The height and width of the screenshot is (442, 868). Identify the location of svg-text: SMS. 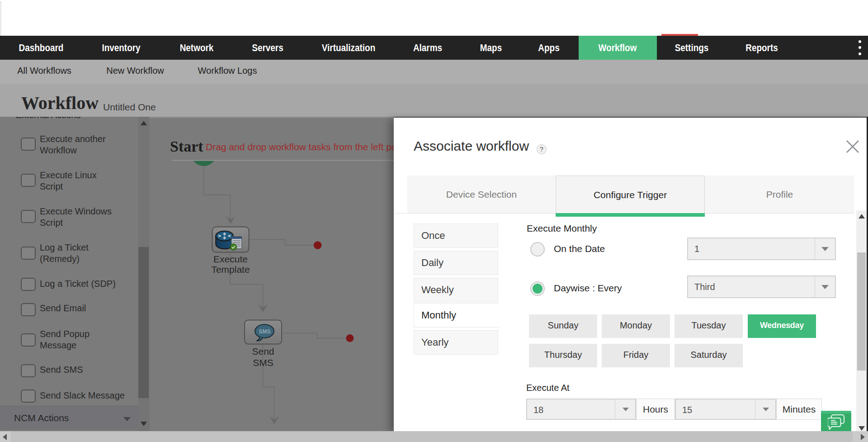
(264, 332).